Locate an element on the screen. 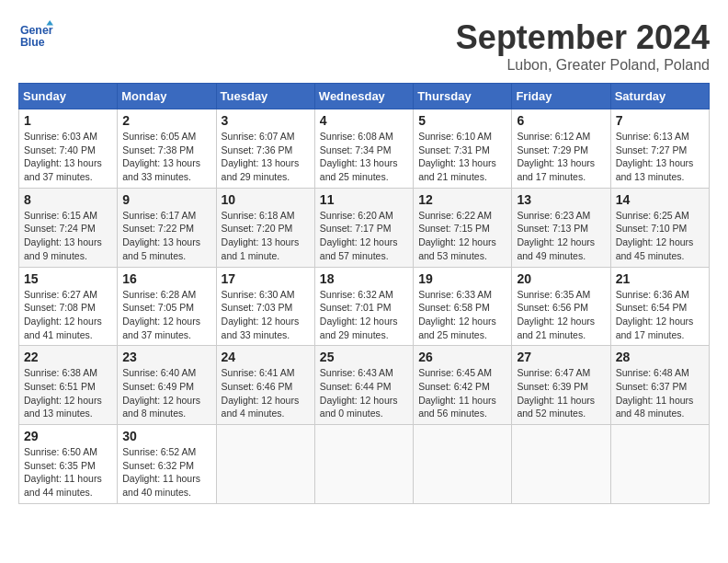  day-number: 22 is located at coordinates (68, 357).